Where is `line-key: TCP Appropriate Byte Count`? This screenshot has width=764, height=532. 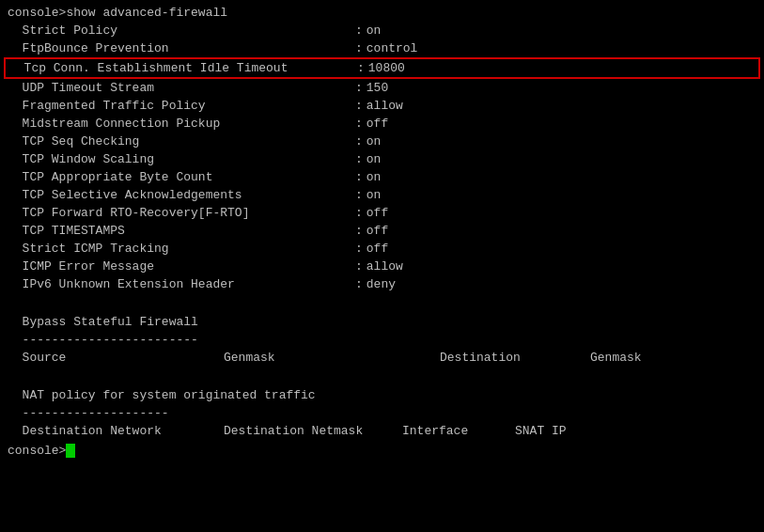
line-key: TCP Appropriate Byte Count is located at coordinates (181, 177).